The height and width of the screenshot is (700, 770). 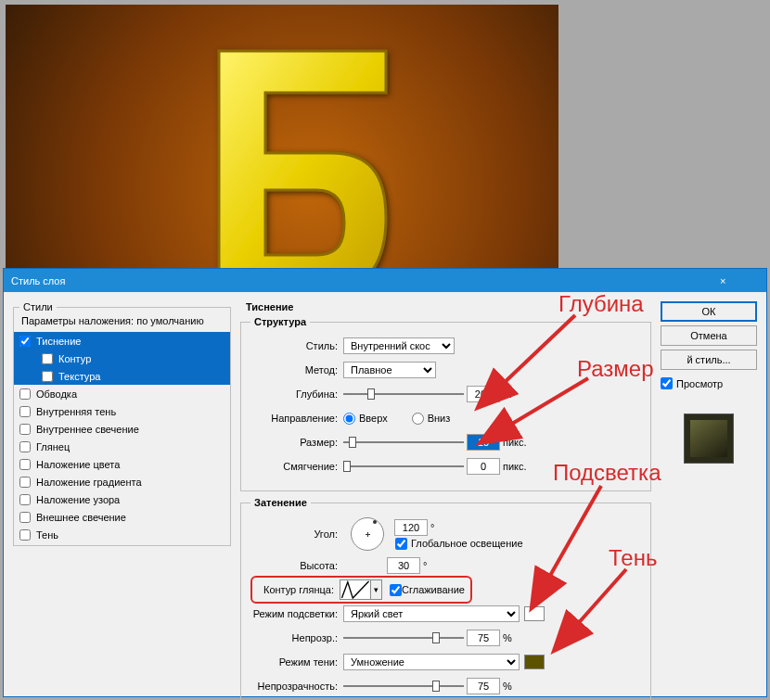 What do you see at coordinates (431, 662) in the screenshot?
I see `shadow-mode-select: Умножение` at bounding box center [431, 662].